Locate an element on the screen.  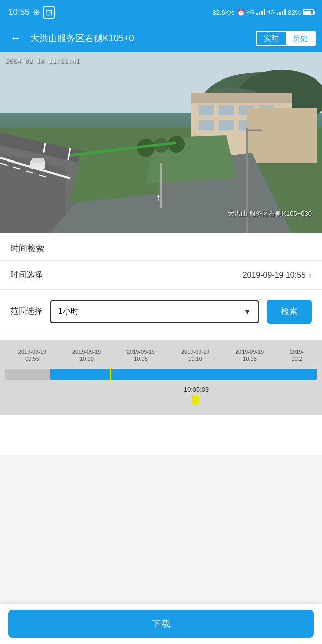
camera-timestamp: 2004-02-14 11:11:41 is located at coordinates (42, 61).